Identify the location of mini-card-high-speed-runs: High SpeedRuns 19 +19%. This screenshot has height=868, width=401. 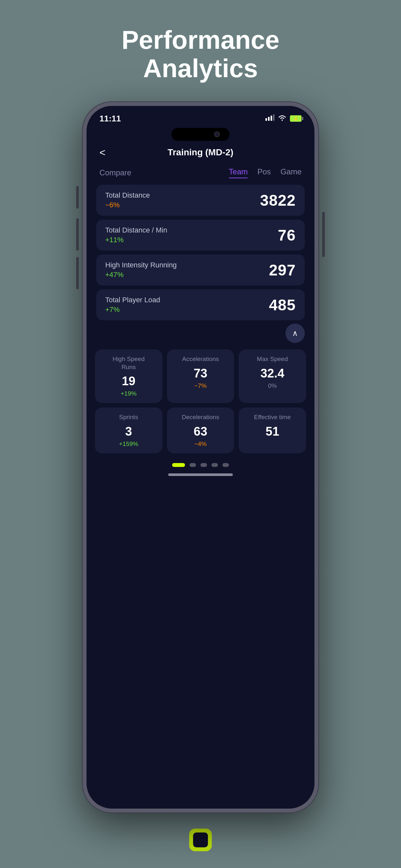
(129, 376).